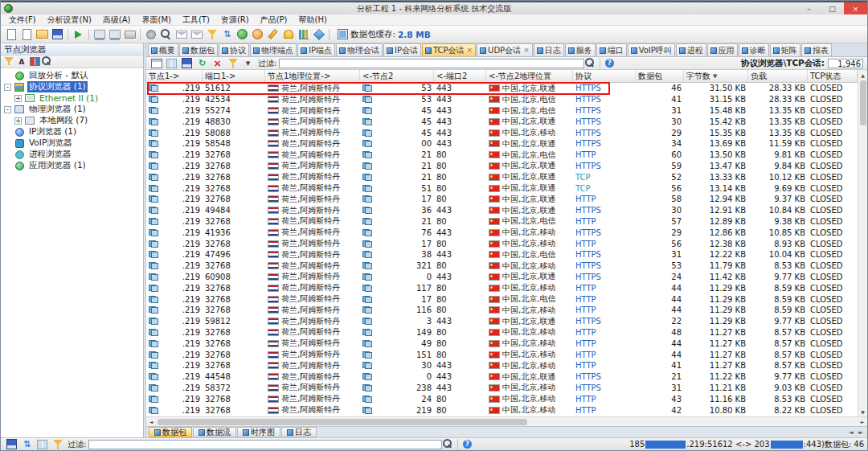 The width and height of the screenshot is (868, 451). What do you see at coordinates (72, 154) in the screenshot?
I see `tree-item: 进程浏览器` at bounding box center [72, 154].